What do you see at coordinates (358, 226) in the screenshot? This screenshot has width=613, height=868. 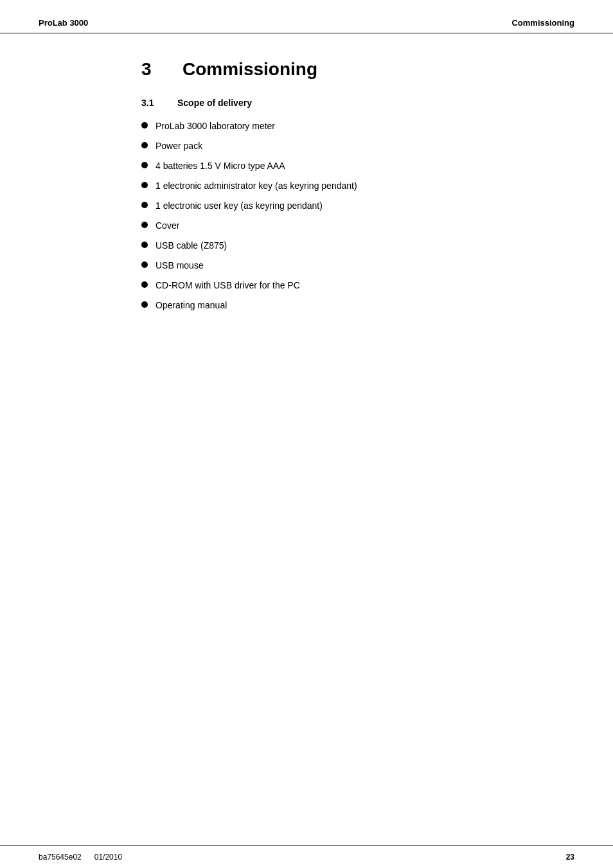 I see `list-item: Cover` at bounding box center [358, 226].